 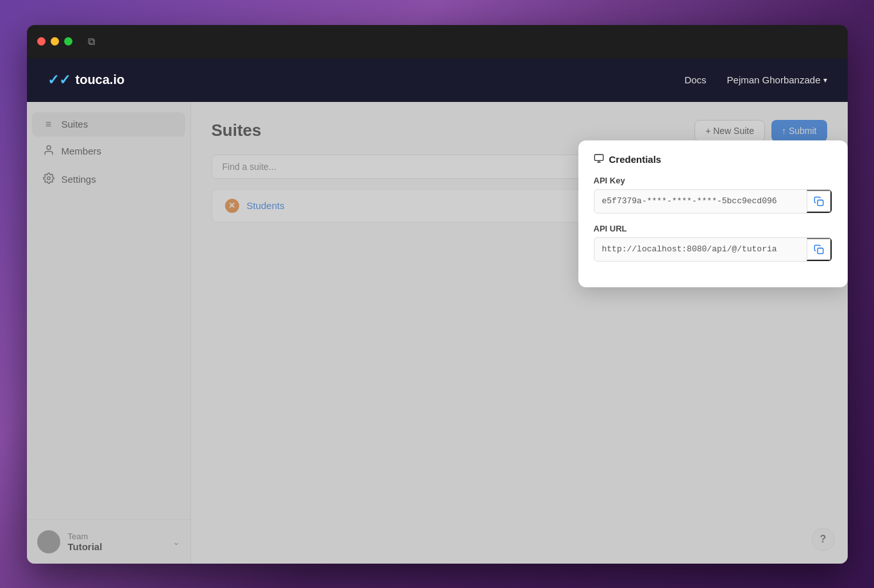 I want to click on api-url-field, so click(x=713, y=249).